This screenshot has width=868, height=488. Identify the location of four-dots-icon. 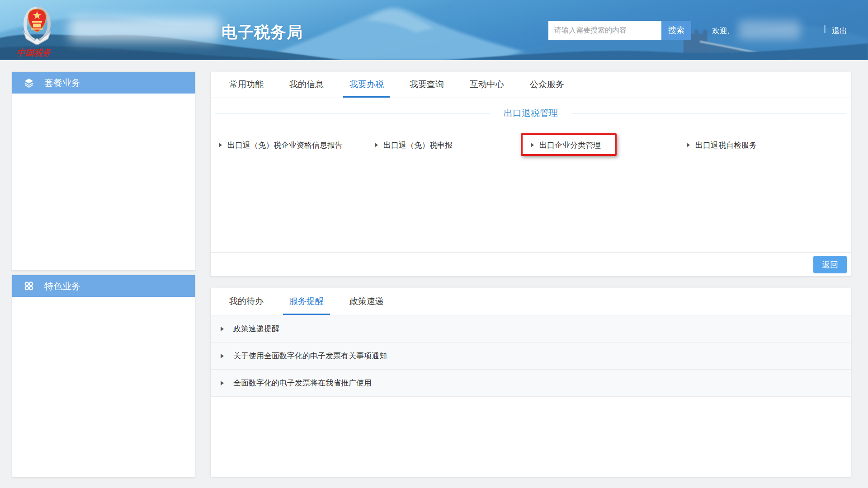
(29, 286).